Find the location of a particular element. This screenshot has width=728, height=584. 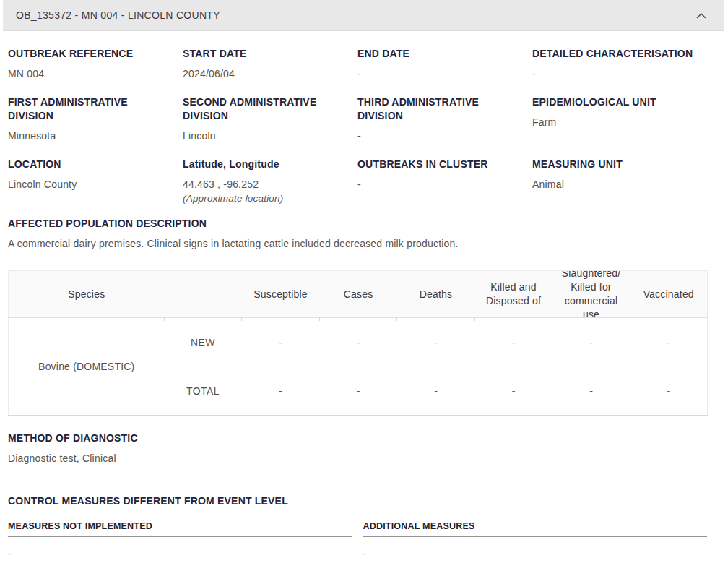

method-of-diagnostic-value: Diagnostic test, Clinical is located at coordinates (358, 458).